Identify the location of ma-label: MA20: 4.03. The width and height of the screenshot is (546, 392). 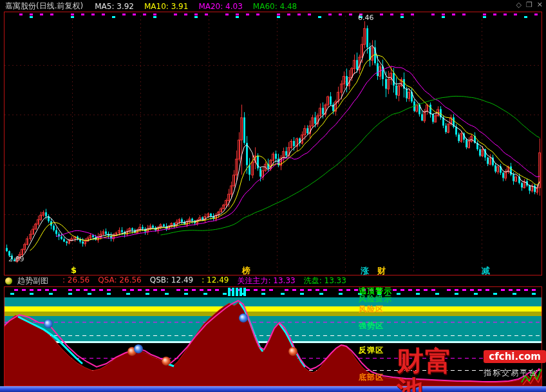
(220, 6).